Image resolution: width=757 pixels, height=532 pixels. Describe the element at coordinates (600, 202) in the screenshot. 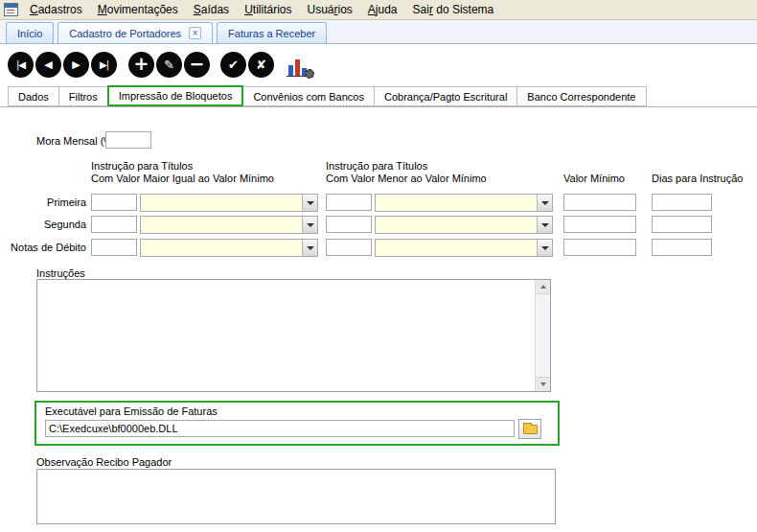

I see `primeira-valor-minimo-input` at that location.